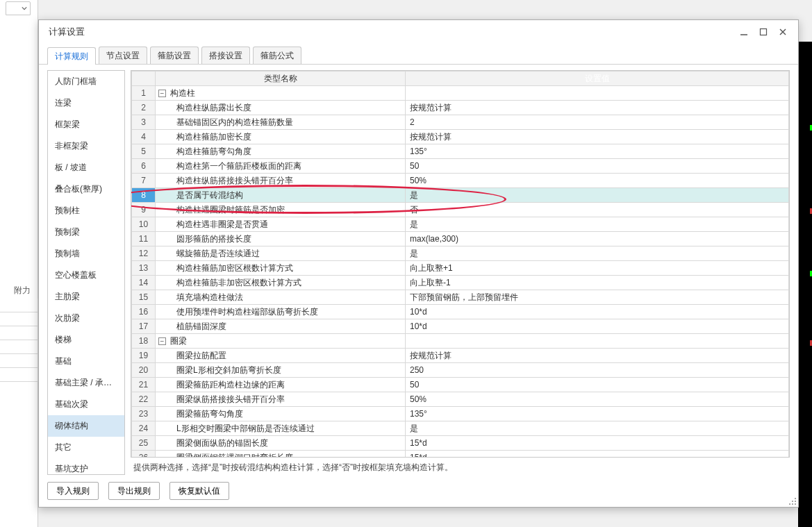 This screenshot has height=527, width=812. Describe the element at coordinates (597, 371) in the screenshot. I see `row-value-cell: 250` at that location.